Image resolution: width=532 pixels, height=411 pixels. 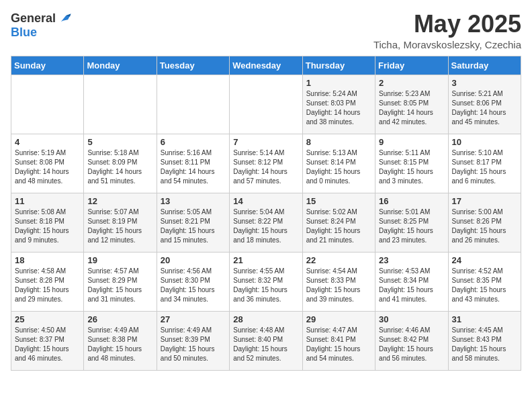 I want to click on weekday-header-row: SundayMondayTuesdayWednesdayThursdayFrid…, so click(x=266, y=65).